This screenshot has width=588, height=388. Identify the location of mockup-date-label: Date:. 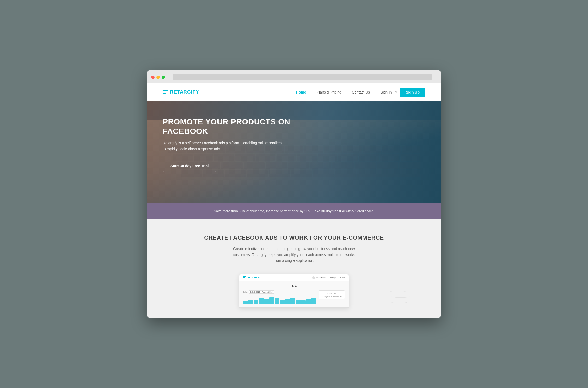
(245, 292).